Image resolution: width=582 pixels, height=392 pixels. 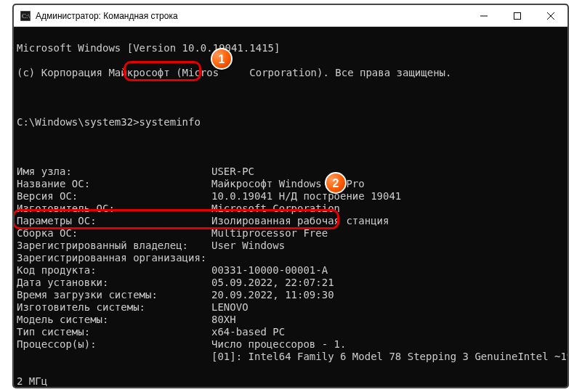 I want to click on info-value: User Windows, so click(x=248, y=245).